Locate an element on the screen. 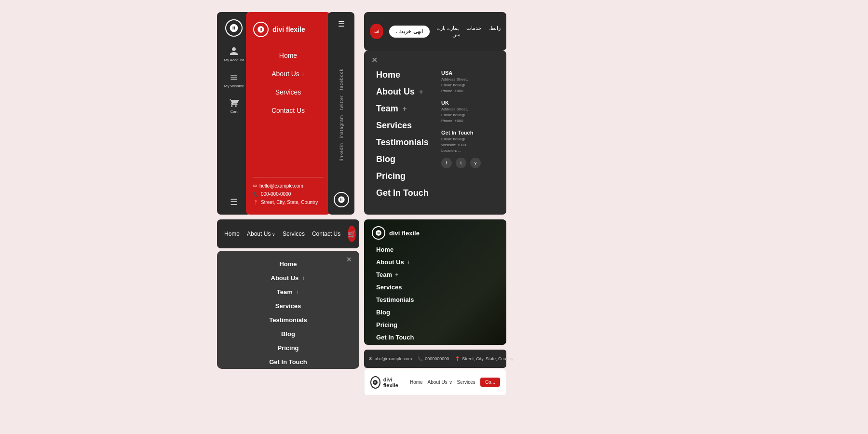 The image size is (868, 434). get-in-touch-section: Get In Touch Email: hello@Website: +000L… is located at coordinates (468, 149).